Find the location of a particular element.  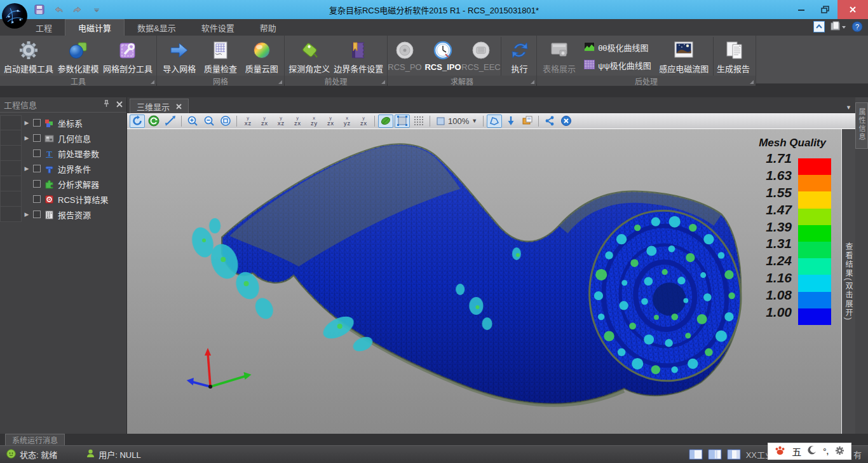

system-messages-tab: 系统运行消息 is located at coordinates (35, 439).